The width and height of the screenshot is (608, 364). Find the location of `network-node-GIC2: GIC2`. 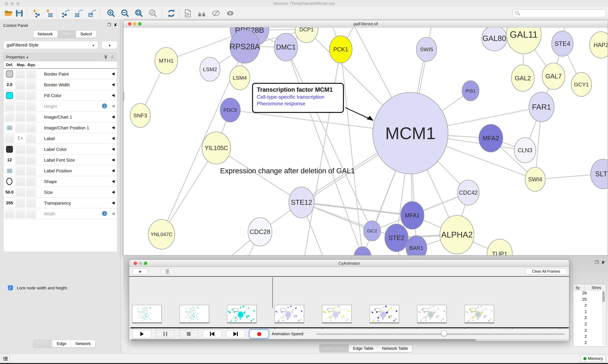

network-node-GIC2: GIC2 is located at coordinates (372, 231).